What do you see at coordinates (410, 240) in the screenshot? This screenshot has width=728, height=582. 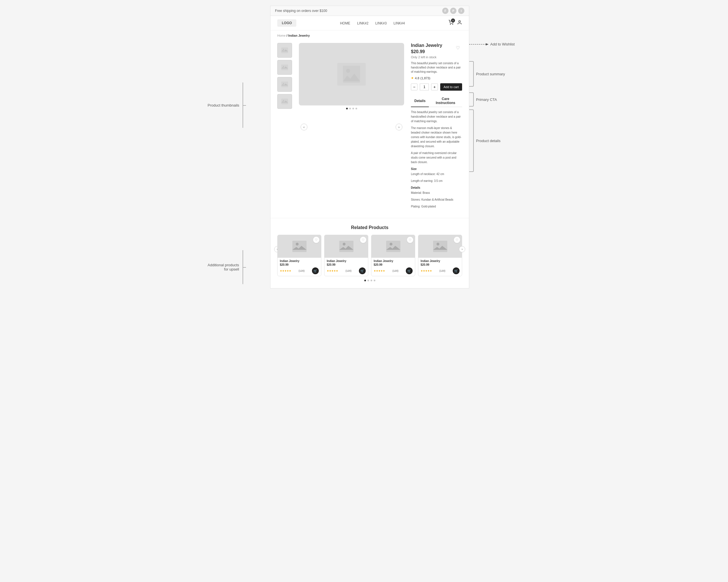 I see `card-wishlist-3: ♡` at bounding box center [410, 240].